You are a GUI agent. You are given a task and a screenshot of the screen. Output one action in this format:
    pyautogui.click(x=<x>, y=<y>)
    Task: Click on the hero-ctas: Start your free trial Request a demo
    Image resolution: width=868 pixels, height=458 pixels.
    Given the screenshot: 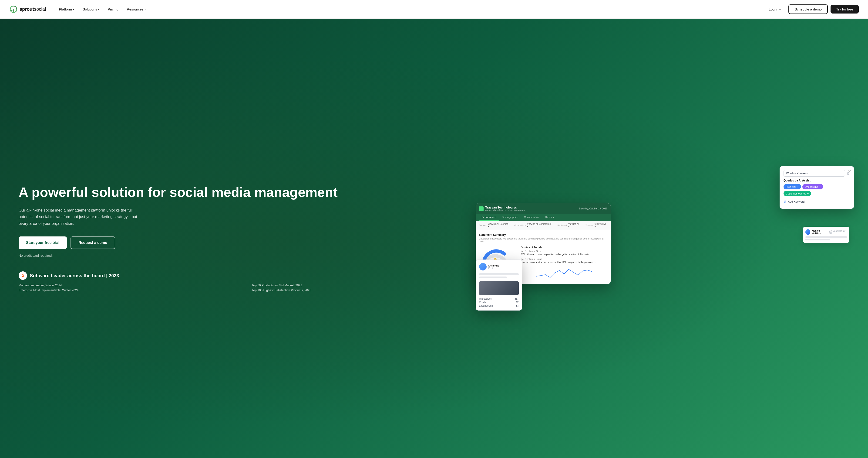 What is the action you would take?
    pyautogui.click(x=247, y=243)
    